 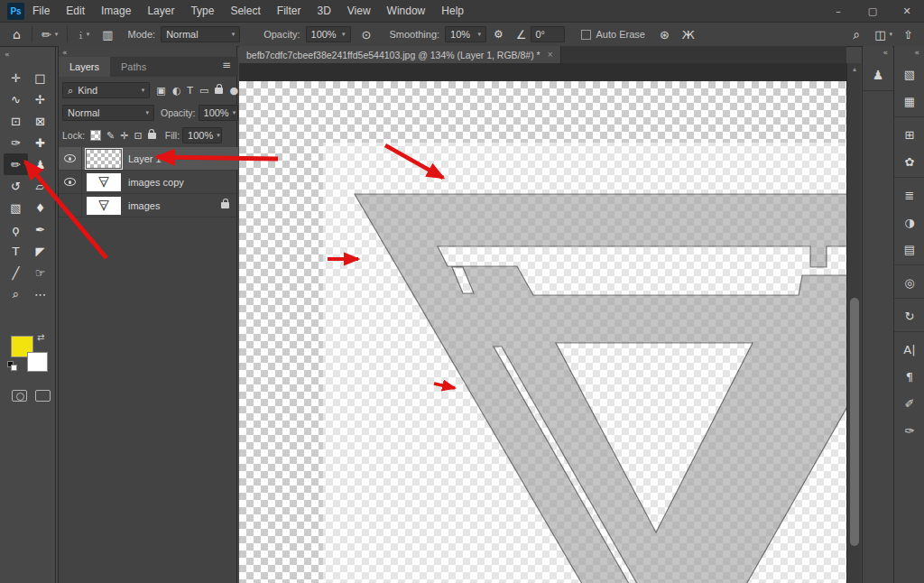 What do you see at coordinates (550, 54) in the screenshot?
I see `close-document-icon: ×` at bounding box center [550, 54].